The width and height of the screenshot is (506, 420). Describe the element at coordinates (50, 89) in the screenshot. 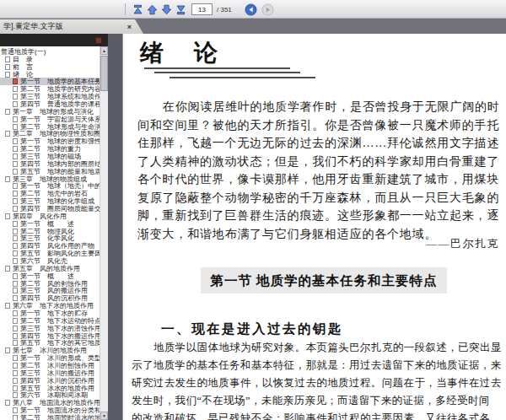

I see `toc-item: 第二节 地质学的研究内容` at that location.